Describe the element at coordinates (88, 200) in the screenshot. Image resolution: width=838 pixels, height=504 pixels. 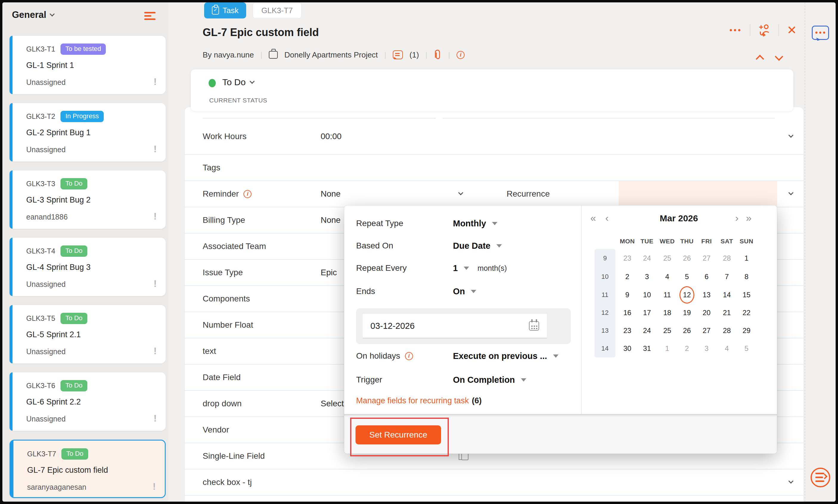
I see `task-card: GLK3-T3To DoGL-3 Sprint Bug 2eanand1886!` at that location.